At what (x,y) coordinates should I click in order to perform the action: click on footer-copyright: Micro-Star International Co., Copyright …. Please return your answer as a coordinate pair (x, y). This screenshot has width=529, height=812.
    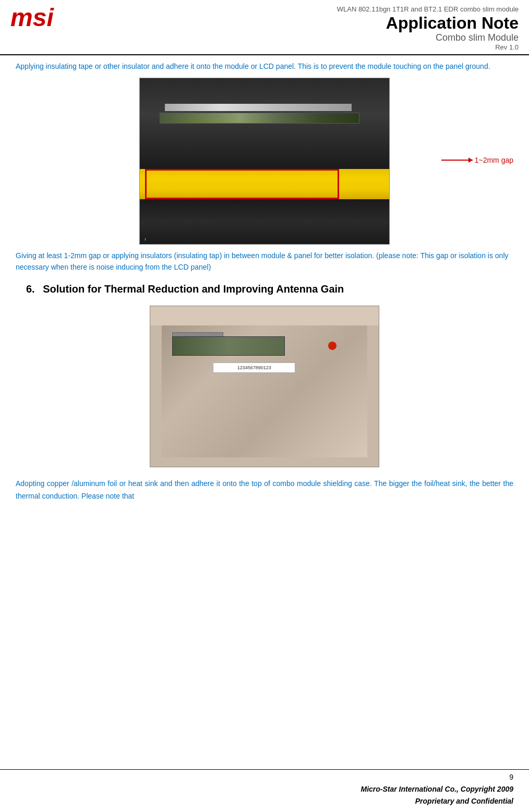
    Looking at the image, I should click on (264, 795).